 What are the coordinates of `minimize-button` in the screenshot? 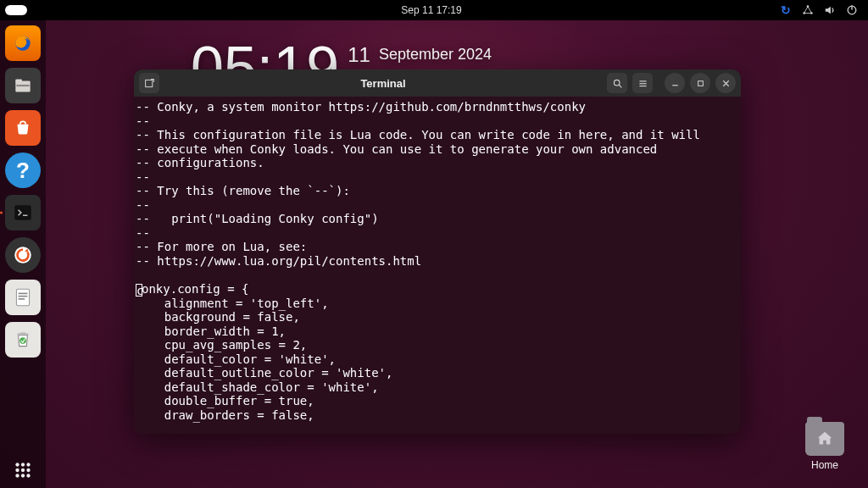 It's located at (675, 83).